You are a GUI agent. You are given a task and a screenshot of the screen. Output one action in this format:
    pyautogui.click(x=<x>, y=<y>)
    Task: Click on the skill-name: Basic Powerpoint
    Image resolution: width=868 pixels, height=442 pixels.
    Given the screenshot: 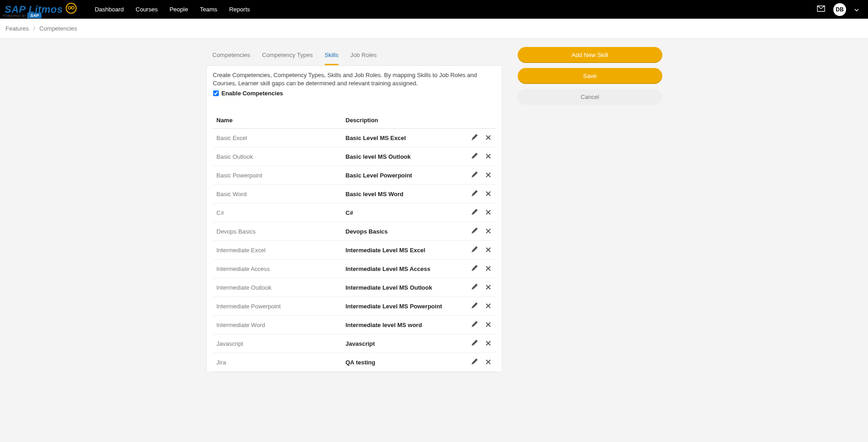 What is the action you would take?
    pyautogui.click(x=277, y=175)
    